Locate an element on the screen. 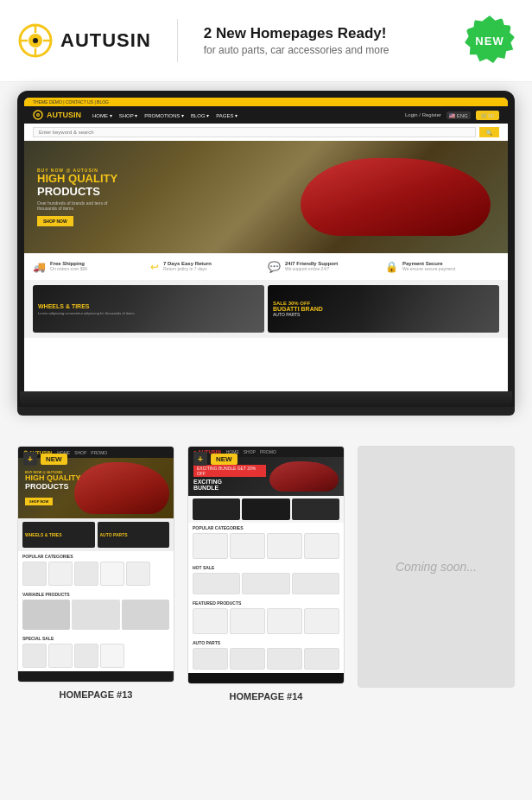  tagline-main: 2 New Homepages Ready! is located at coordinates (326, 34).